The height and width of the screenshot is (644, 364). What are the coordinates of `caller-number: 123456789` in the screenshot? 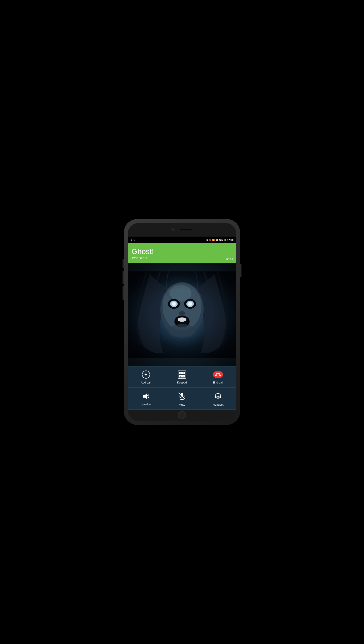 It's located at (182, 258).